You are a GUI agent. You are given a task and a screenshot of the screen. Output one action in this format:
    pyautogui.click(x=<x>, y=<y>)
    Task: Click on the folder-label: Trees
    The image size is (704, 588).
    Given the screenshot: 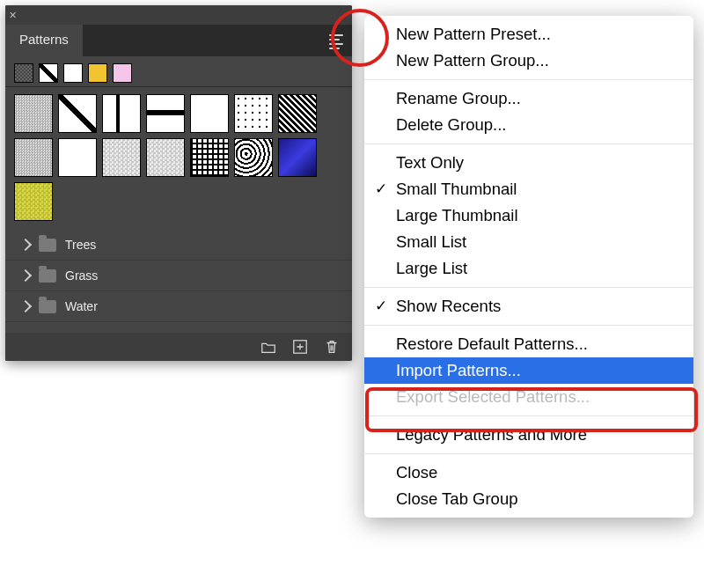 What is the action you would take?
    pyautogui.click(x=81, y=245)
    